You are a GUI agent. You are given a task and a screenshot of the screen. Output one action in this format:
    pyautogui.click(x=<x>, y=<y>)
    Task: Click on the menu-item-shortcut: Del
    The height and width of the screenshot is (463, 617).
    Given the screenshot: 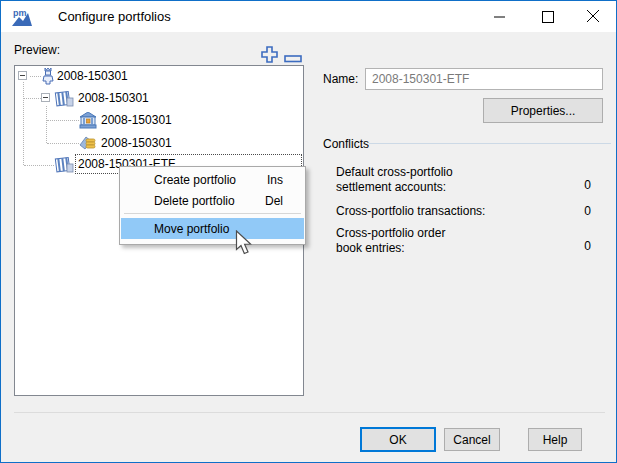 What is the action you would take?
    pyautogui.click(x=274, y=201)
    